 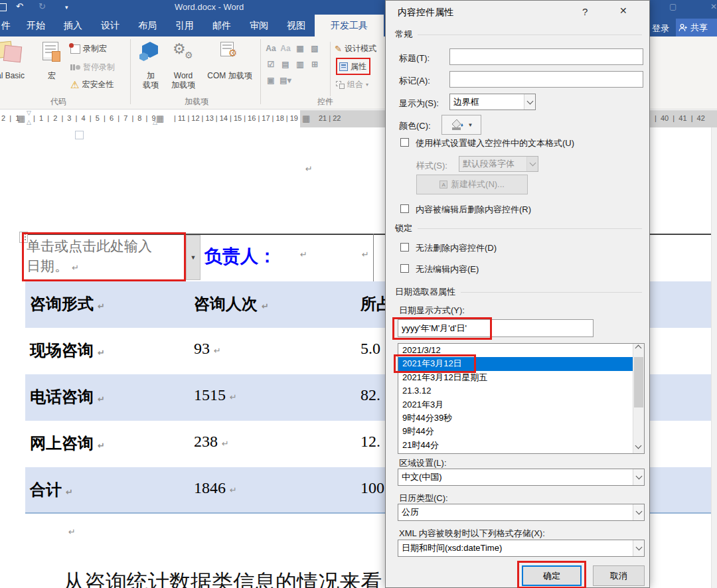 I want to click on share-button: 共享, so click(x=696, y=28).